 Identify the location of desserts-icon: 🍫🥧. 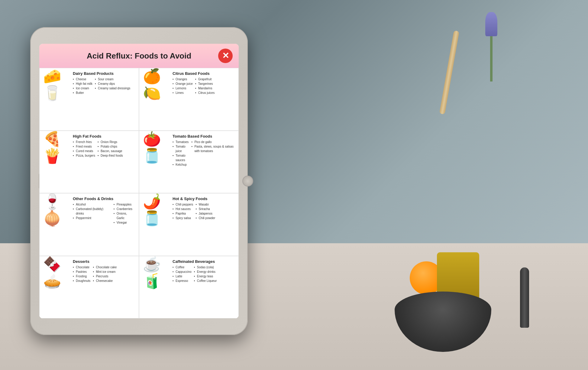
(57, 273).